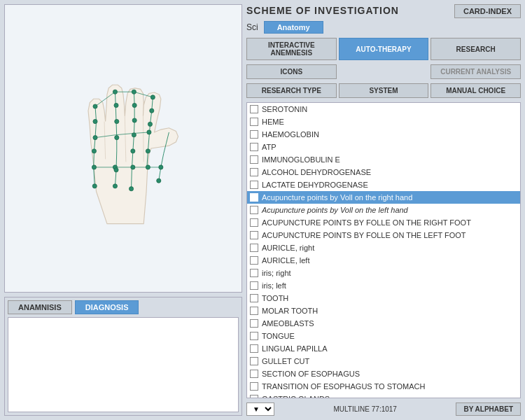 The image size is (525, 420). I want to click on current-analysis-button: CURRENT ANALYSIS, so click(476, 71).